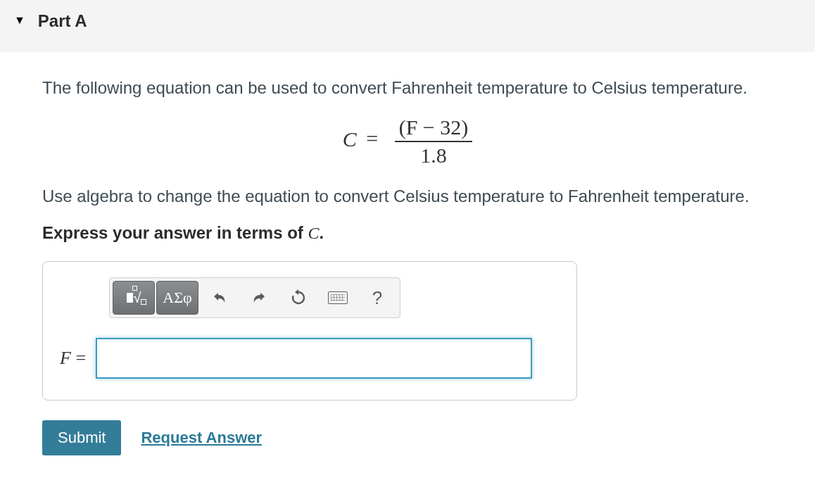  Describe the element at coordinates (350, 138) in the screenshot. I see `equation-lhs: C` at that location.